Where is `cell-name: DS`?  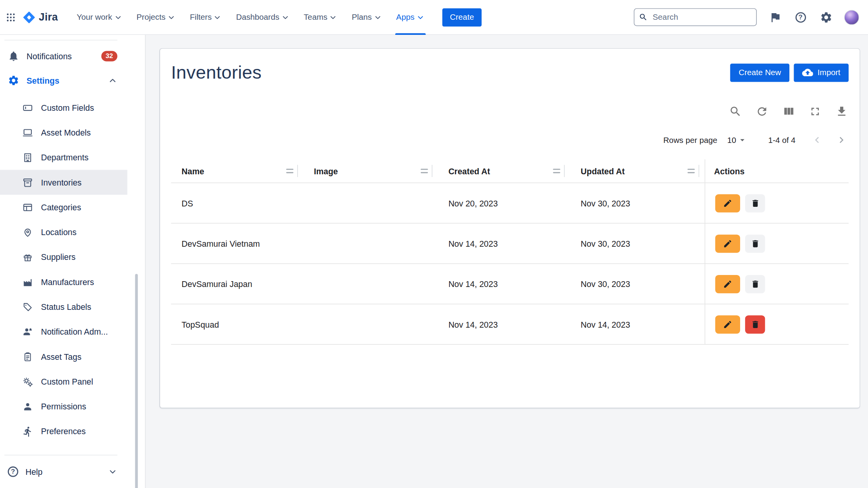
cell-name: DS is located at coordinates (237, 203).